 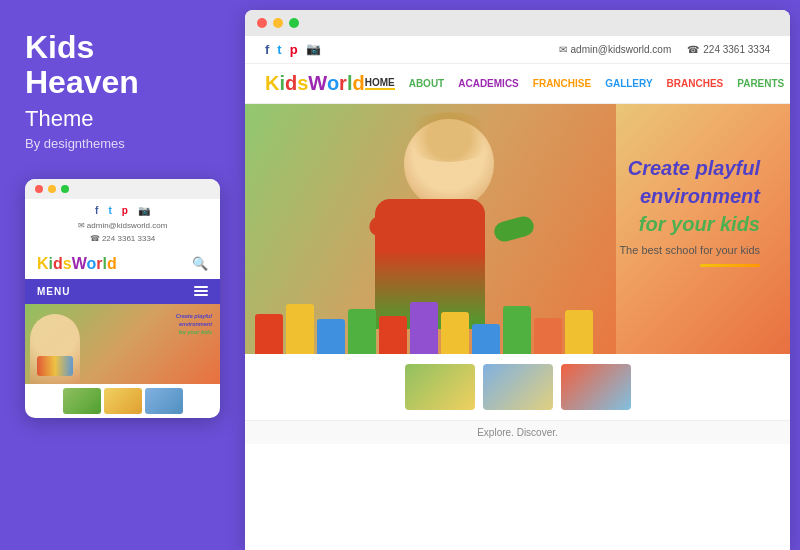 I want to click on hero-text-area: Create playful environment for your kids…, so click(x=690, y=210).